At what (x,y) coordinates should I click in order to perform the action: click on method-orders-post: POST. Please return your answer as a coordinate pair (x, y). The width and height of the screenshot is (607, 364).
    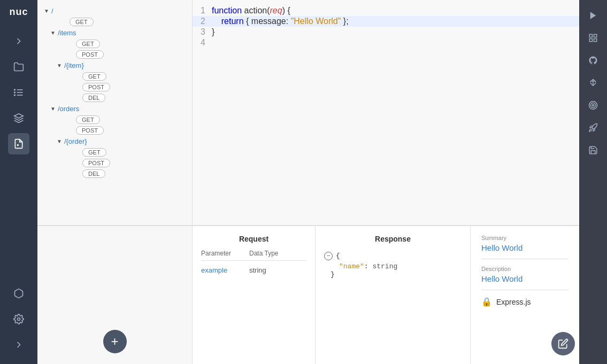
    Looking at the image, I should click on (114, 130).